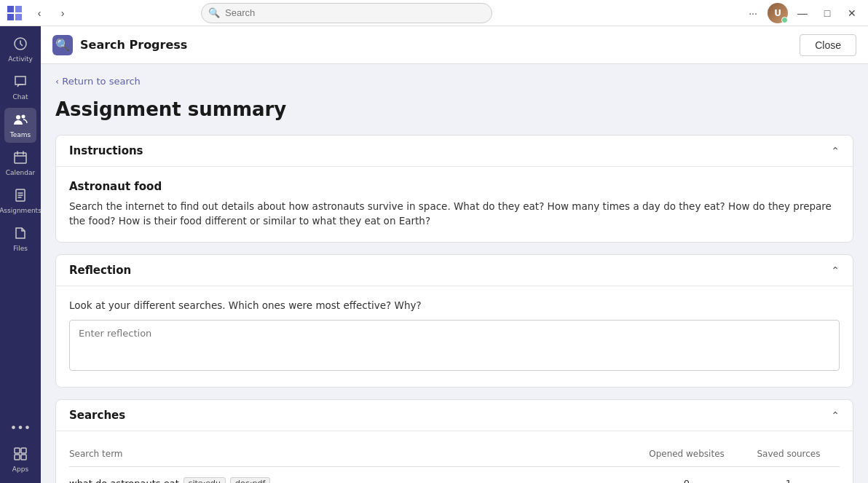 This screenshot has height=483, width=868. Describe the element at coordinates (20, 428) in the screenshot. I see `more-dots-icon: •••` at that location.